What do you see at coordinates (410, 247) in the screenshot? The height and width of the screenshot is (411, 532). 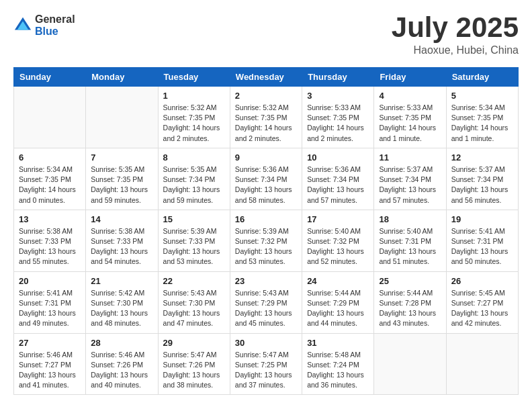 I see `day-info: Sunrise: 5:40 AM Sunset: 7:31 PM Dayligh…` at bounding box center [410, 247].